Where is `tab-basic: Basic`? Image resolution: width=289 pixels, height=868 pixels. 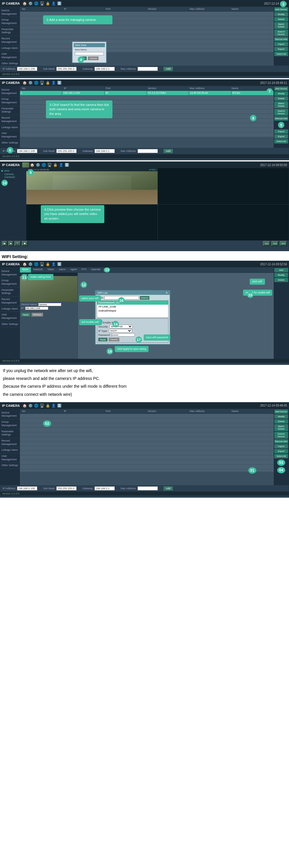
tab-basic: Basic is located at coordinates (26, 270).